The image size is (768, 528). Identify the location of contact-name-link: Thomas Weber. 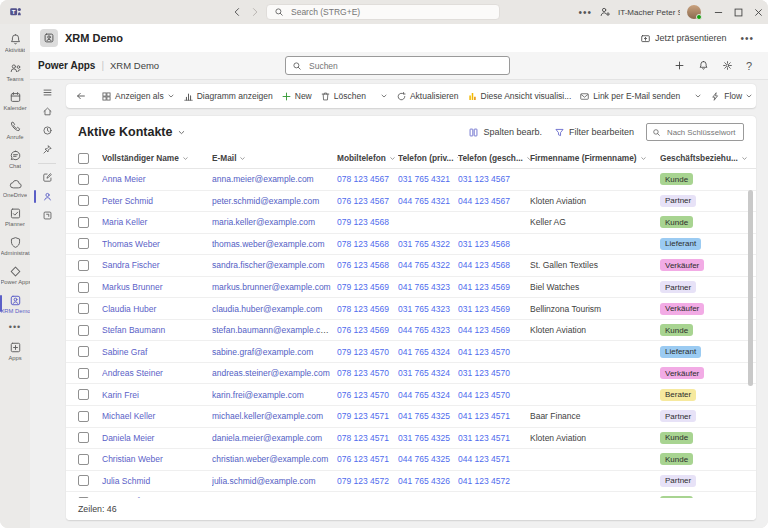
(131, 244).